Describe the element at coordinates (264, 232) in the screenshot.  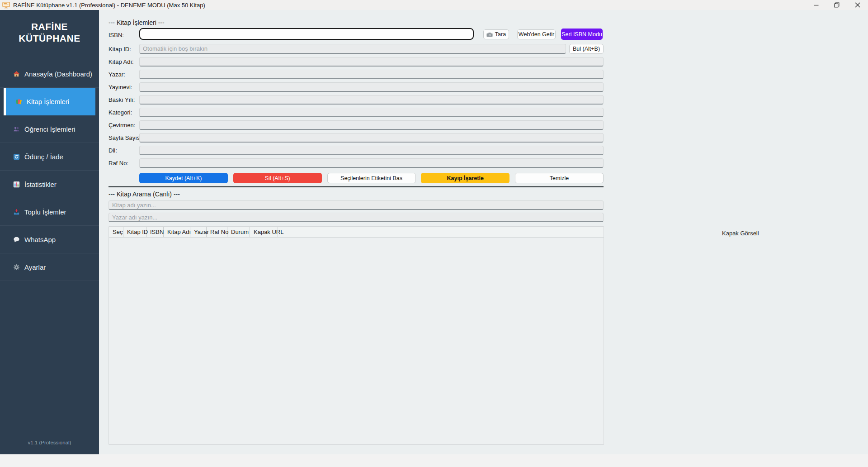
I see `column-header-kapak-url: Kapak URL` at that location.